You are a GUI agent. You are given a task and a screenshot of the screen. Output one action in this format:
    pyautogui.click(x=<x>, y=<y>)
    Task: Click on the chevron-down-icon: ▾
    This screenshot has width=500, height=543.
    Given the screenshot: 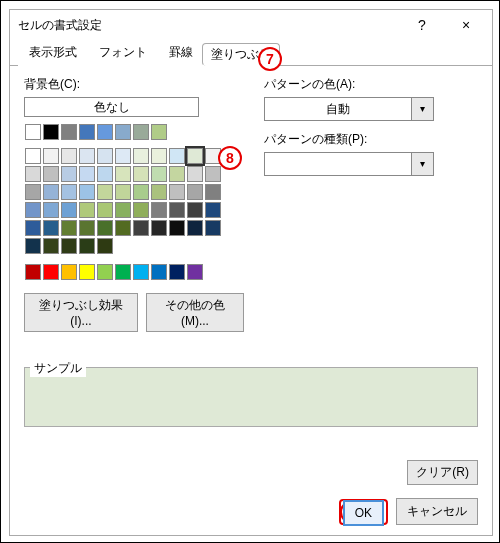 What is the action you would take?
    pyautogui.click(x=422, y=109)
    